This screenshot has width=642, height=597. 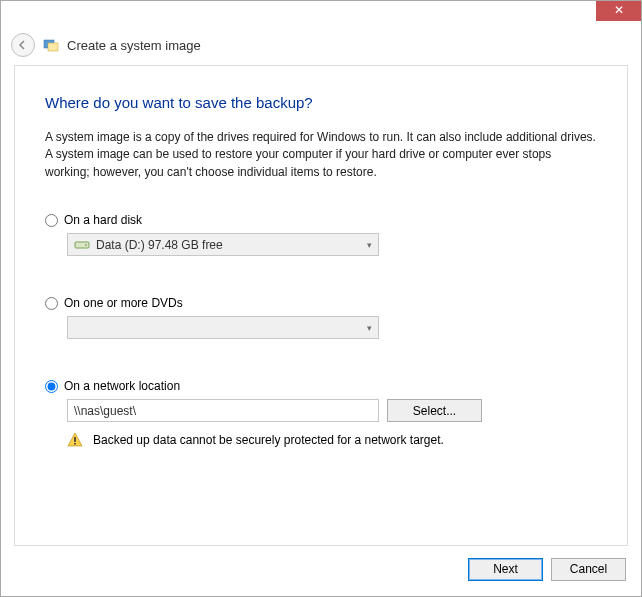 What do you see at coordinates (332, 440) in the screenshot?
I see `network-warning: Backed up data cannot be securely protec…` at bounding box center [332, 440].